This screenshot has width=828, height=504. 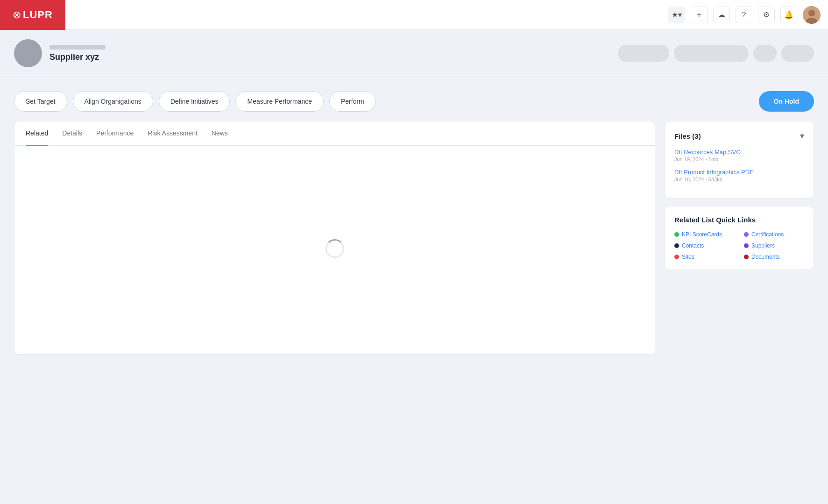 I want to click on files-panel: Files (3) ▾ Dft Recources Map.SVG Jun 19…, so click(x=739, y=160).